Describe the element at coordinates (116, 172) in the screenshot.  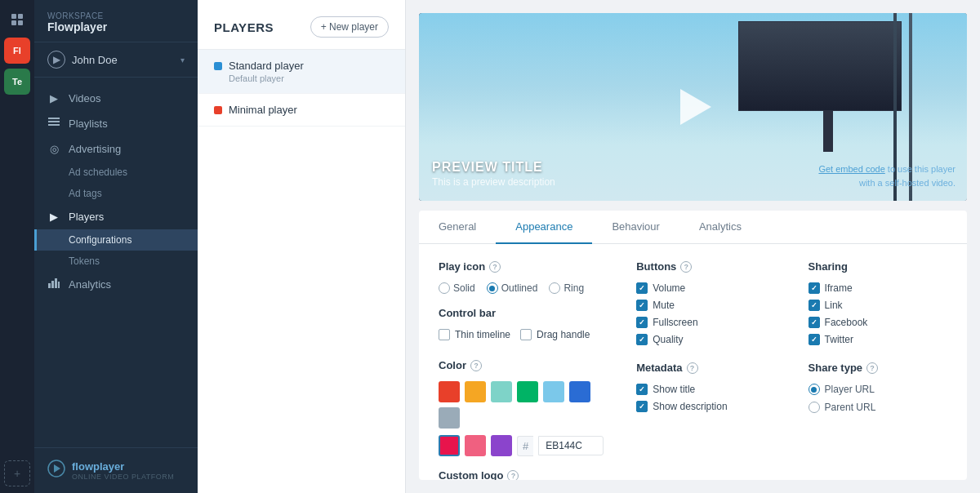
I see `sidebar-sub-ad-schedules: Ad schedules` at that location.